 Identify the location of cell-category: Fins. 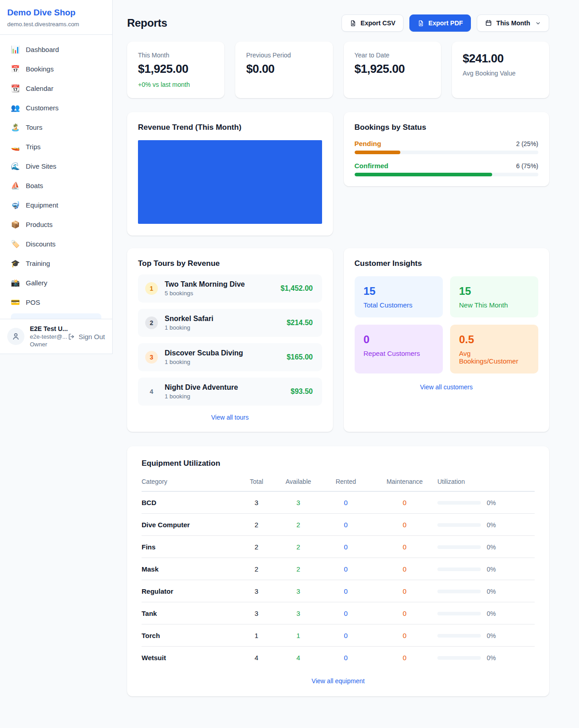
(189, 547).